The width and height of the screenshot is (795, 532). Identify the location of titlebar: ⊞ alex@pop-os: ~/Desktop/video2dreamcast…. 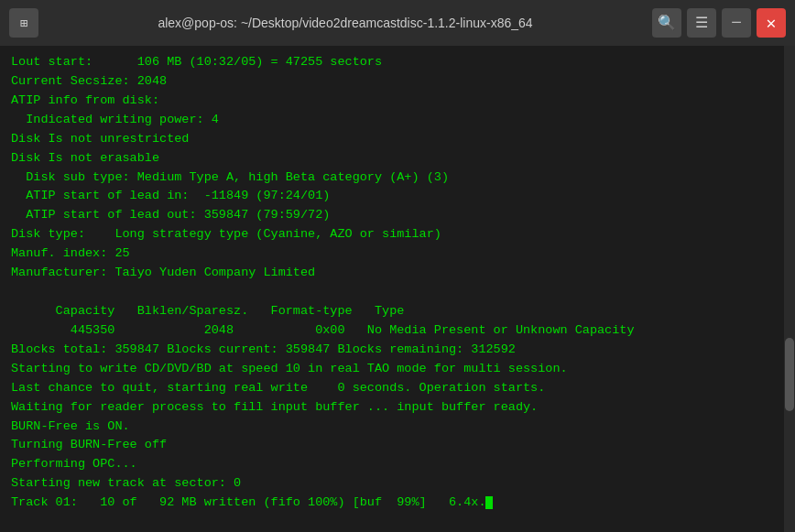
(398, 23).